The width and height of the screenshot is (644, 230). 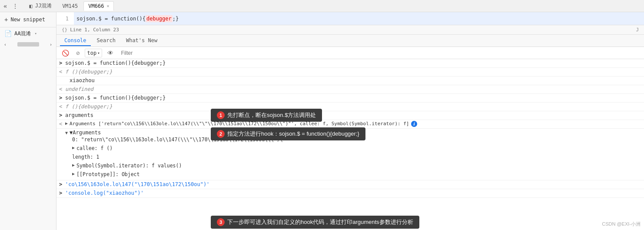 What do you see at coordinates (64, 30) in the screenshot?
I see `braces-icon: {}` at bounding box center [64, 30].